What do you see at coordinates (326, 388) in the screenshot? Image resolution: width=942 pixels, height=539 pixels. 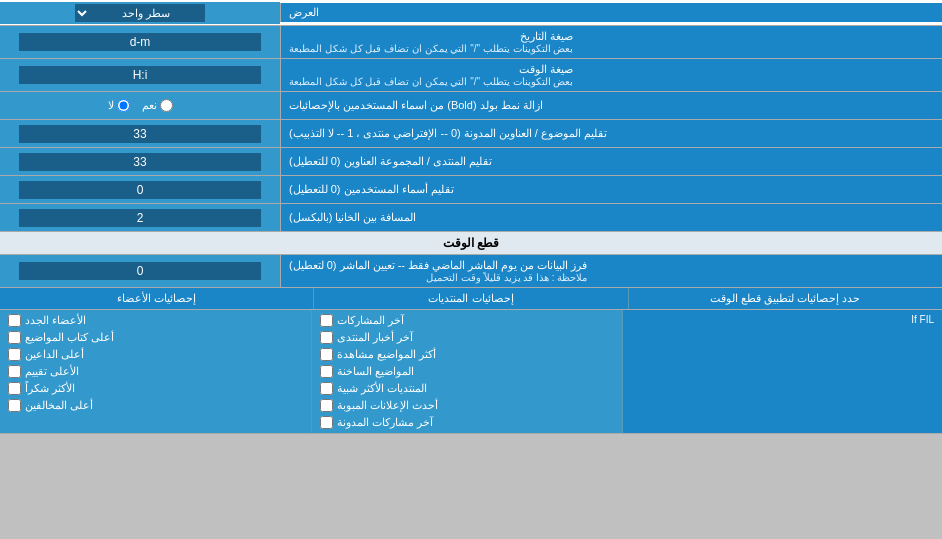 I see `cb-most-similar-input` at bounding box center [326, 388].